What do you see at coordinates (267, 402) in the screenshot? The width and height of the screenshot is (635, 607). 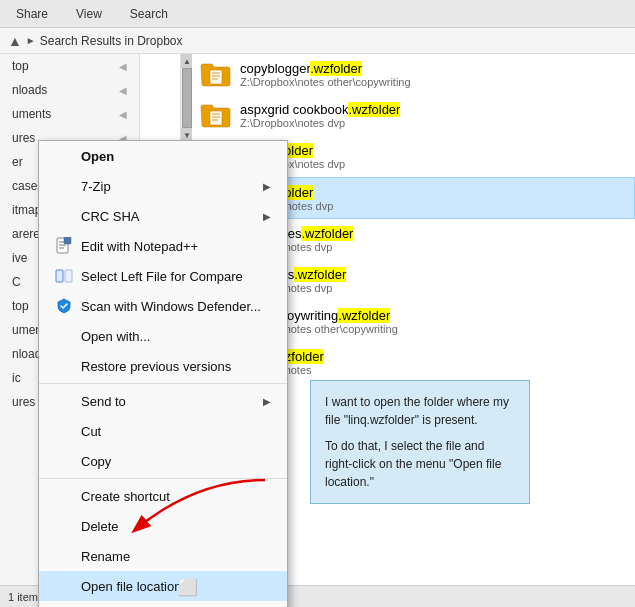 I see `ctx-arrow-8: ▶` at bounding box center [267, 402].